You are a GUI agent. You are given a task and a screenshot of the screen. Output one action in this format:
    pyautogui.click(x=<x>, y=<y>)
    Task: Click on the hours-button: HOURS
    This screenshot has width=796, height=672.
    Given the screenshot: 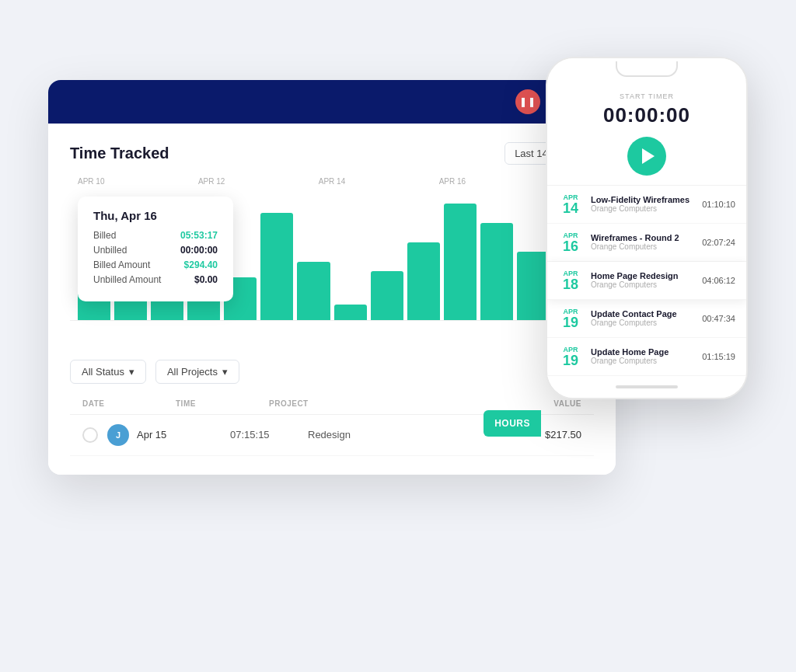 What is the action you would take?
    pyautogui.click(x=512, y=423)
    